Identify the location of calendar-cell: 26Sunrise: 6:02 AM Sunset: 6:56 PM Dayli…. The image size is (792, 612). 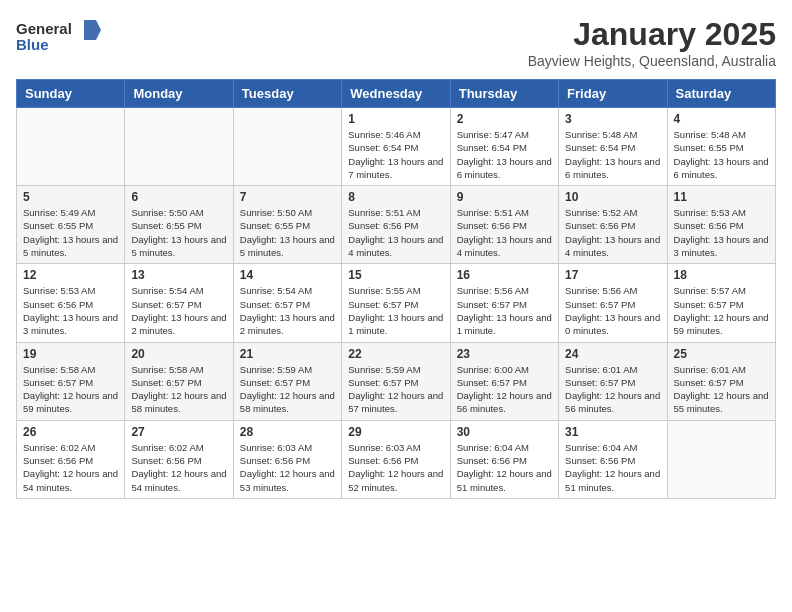
(71, 459).